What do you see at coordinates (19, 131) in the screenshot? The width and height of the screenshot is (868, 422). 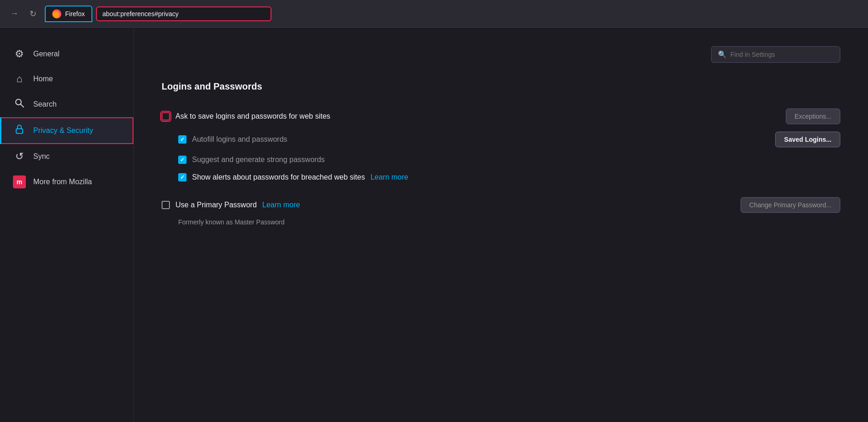 I see `lock-icon` at bounding box center [19, 131].